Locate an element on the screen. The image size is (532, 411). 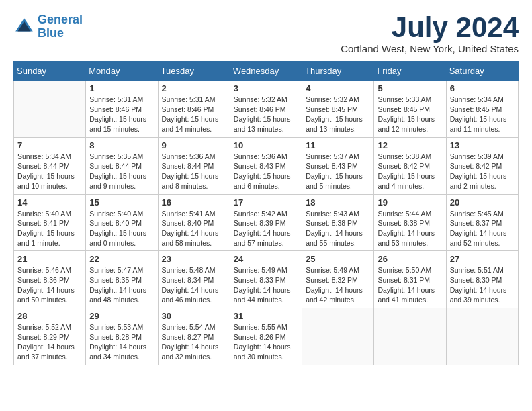
logo: General Blue is located at coordinates (48, 27).